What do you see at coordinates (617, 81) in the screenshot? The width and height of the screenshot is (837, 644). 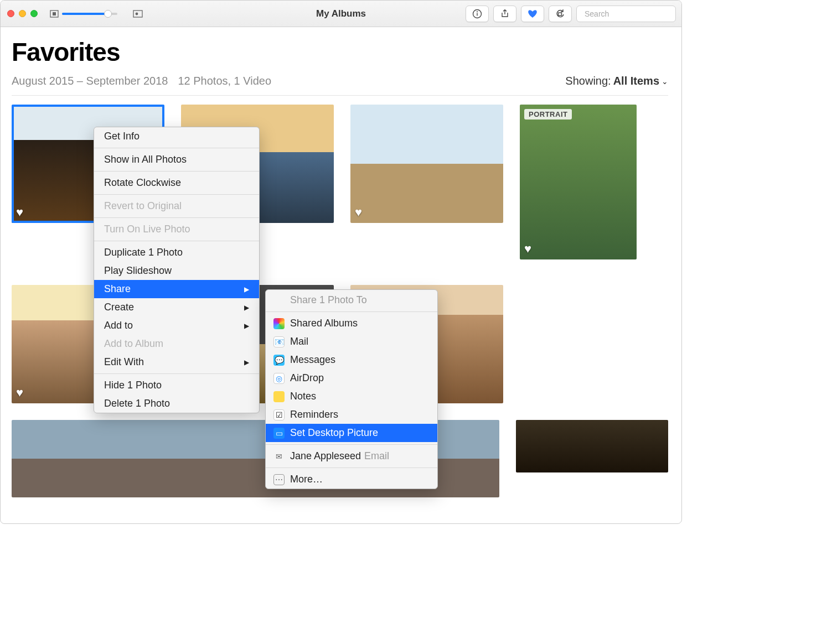 I see `showing-filter: Showing: All Items ⌄` at bounding box center [617, 81].